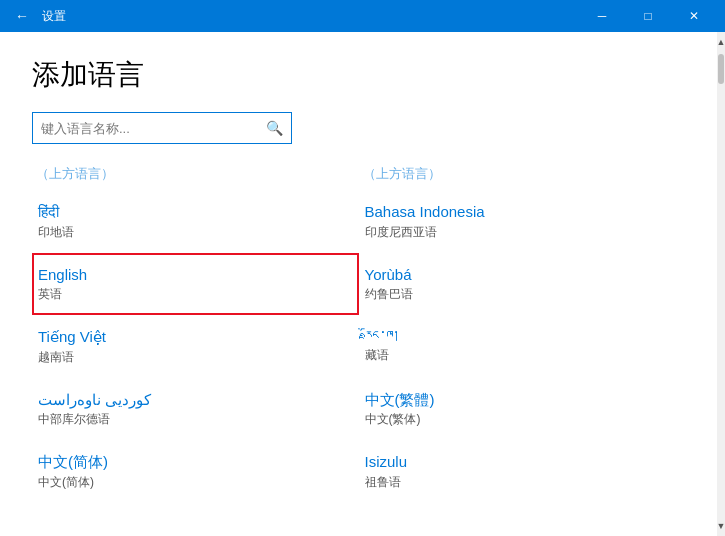  I want to click on back-button: ←, so click(22, 16).